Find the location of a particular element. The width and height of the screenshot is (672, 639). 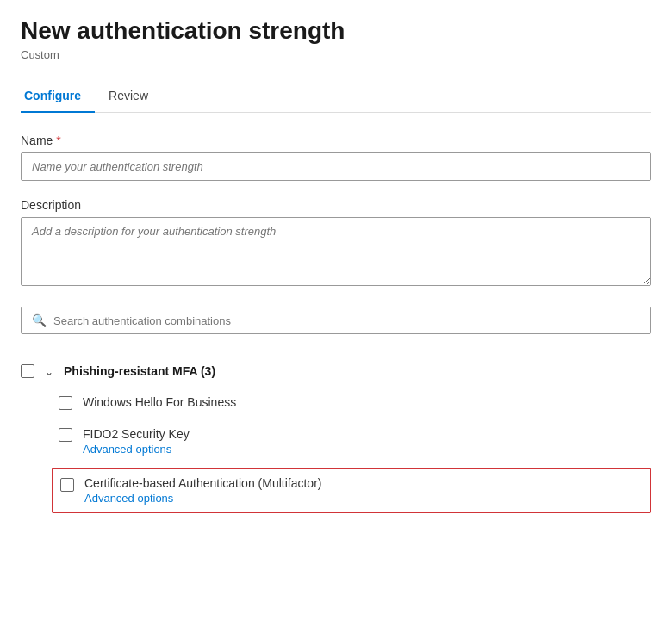

tab-configure: Configure is located at coordinates (58, 97).